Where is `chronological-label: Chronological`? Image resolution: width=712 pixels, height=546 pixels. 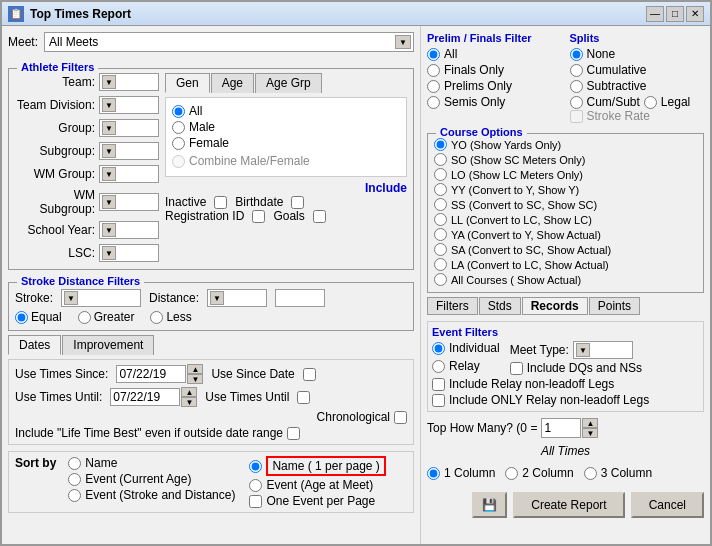 chronological-label: Chronological is located at coordinates (354, 417).